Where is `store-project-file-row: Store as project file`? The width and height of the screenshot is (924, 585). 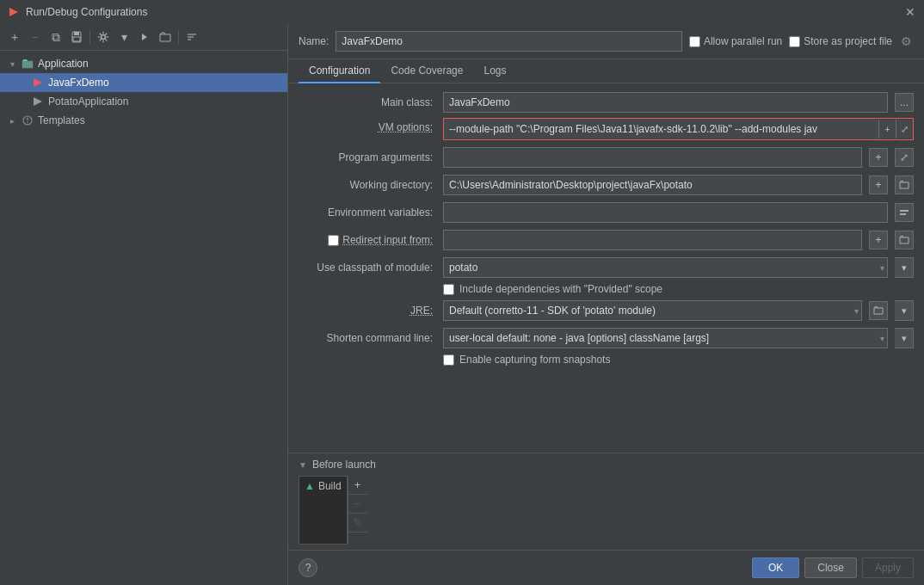 store-project-file-row: Store as project file is located at coordinates (841, 41).